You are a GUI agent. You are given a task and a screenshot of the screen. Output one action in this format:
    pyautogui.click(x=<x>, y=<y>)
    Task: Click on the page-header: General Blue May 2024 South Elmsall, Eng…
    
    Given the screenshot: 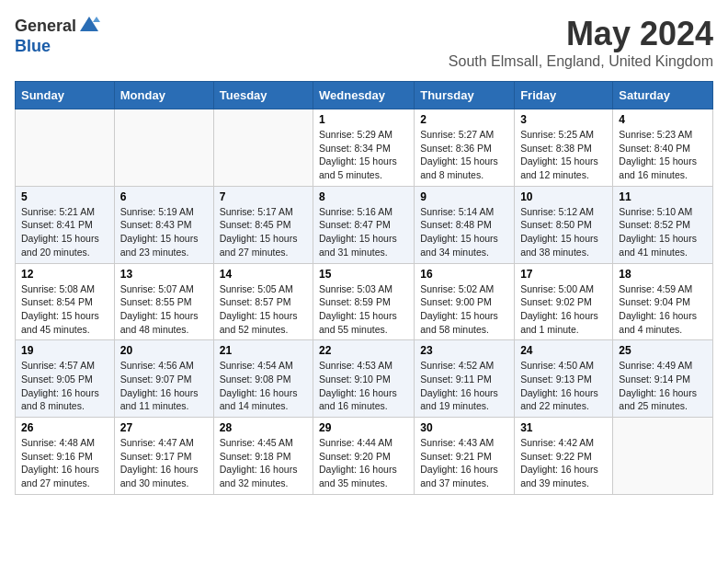 What is the action you would take?
    pyautogui.click(x=364, y=42)
    